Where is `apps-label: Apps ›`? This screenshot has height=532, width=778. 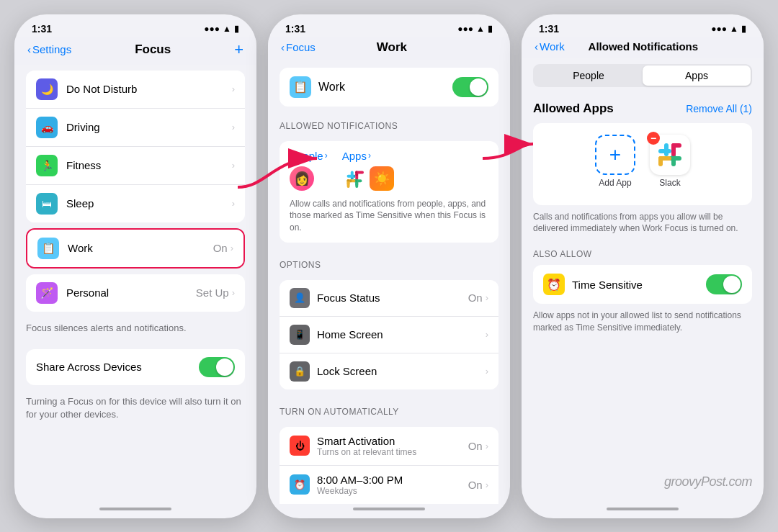 apps-label: Apps › is located at coordinates (357, 155).